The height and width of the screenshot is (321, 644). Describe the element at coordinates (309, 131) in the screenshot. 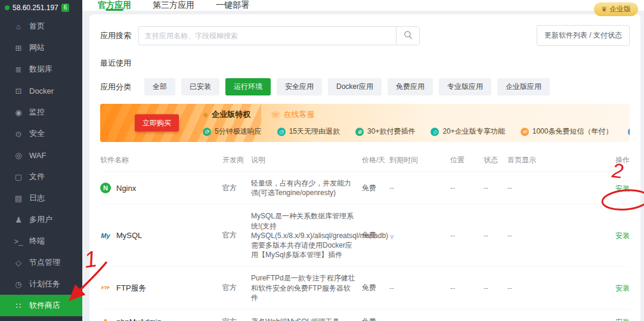

I see `feature-refund: ◷ 15天无理由退款` at that location.